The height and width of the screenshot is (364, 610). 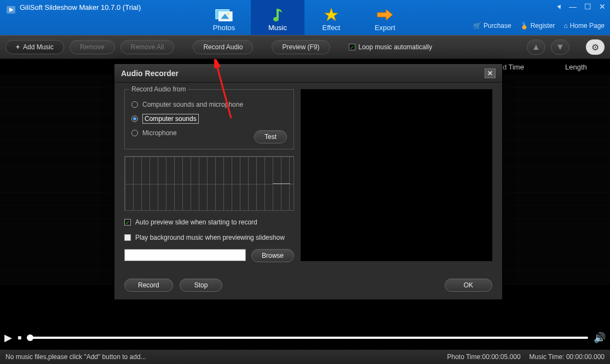 What do you see at coordinates (536, 47) in the screenshot?
I see `arrow-up-icon: ▲` at bounding box center [536, 47].